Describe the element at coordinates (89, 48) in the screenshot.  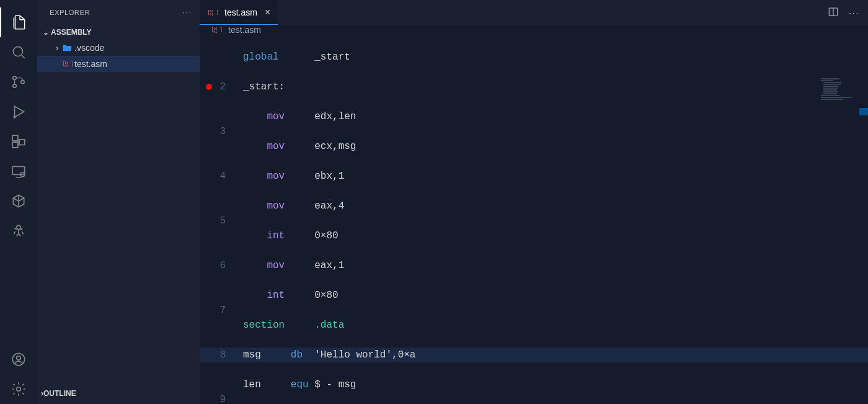
I see `tree-folder-label: .vscode` at that location.